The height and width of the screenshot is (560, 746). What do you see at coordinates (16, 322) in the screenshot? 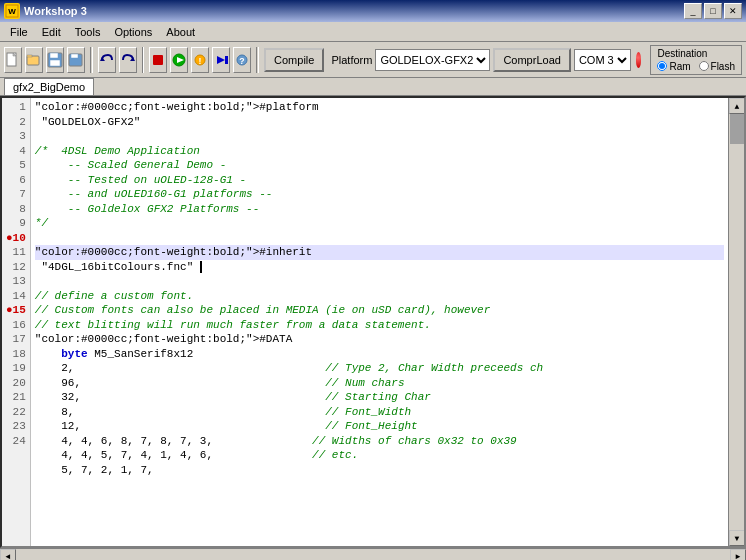
I see `line-numbers: 123456789●1011121314●1516171819202122232…` at bounding box center [16, 322].